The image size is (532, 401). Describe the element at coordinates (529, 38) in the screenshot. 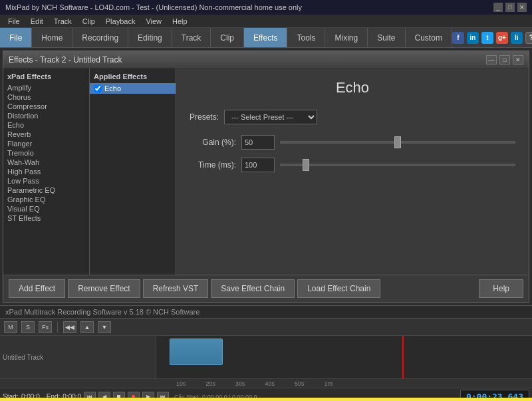

I see `social-help: ?` at that location.